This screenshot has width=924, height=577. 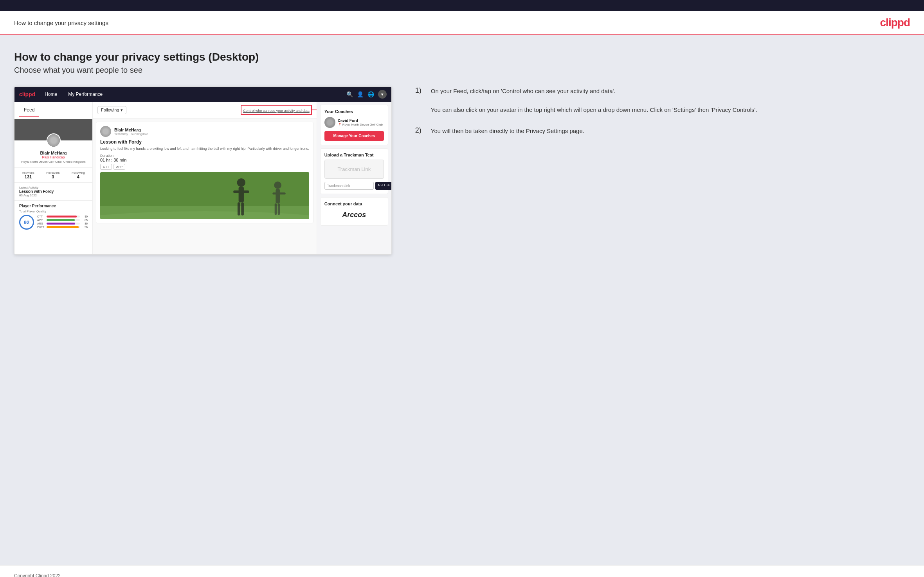 What do you see at coordinates (205, 167) in the screenshot?
I see `post-tags: OTT APP` at bounding box center [205, 167].